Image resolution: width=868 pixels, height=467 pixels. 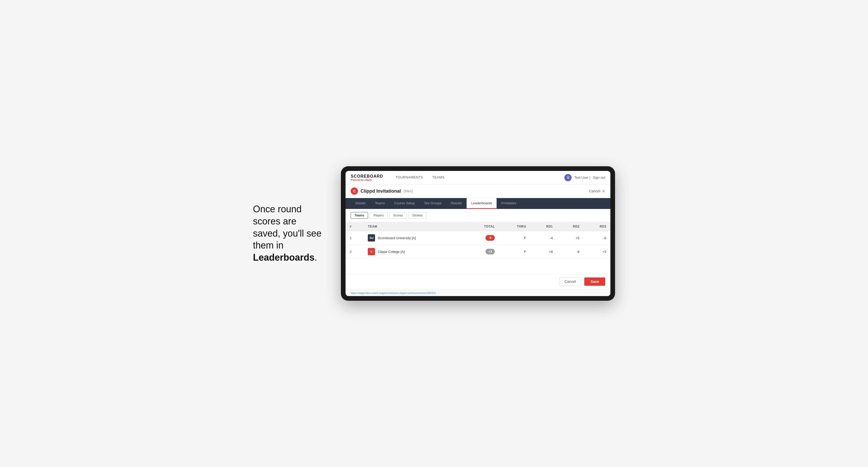 What do you see at coordinates (478, 238) in the screenshot?
I see `table-row: 1 SU Scoreboard University [A] -5 F` at bounding box center [478, 238].